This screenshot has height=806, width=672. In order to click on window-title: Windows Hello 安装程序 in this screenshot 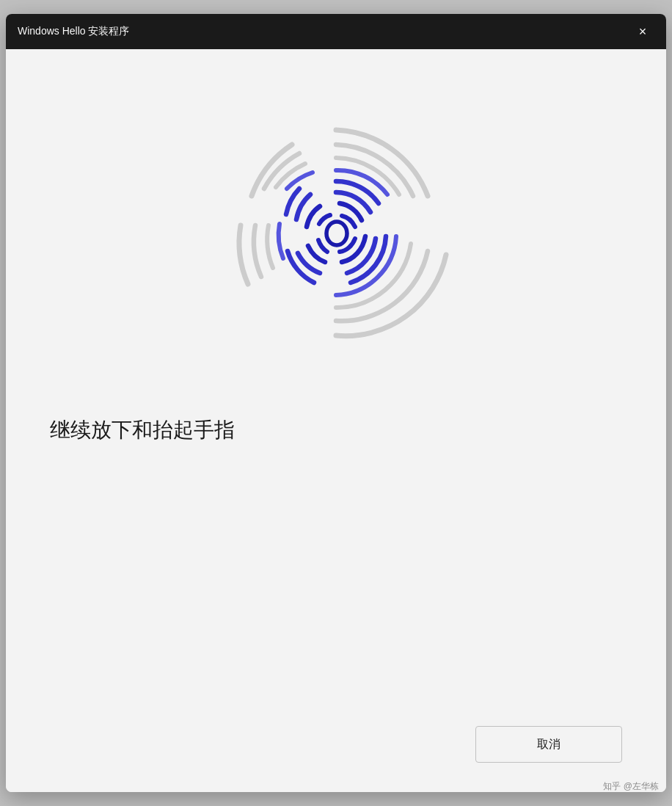, I will do `click(73, 32)`.